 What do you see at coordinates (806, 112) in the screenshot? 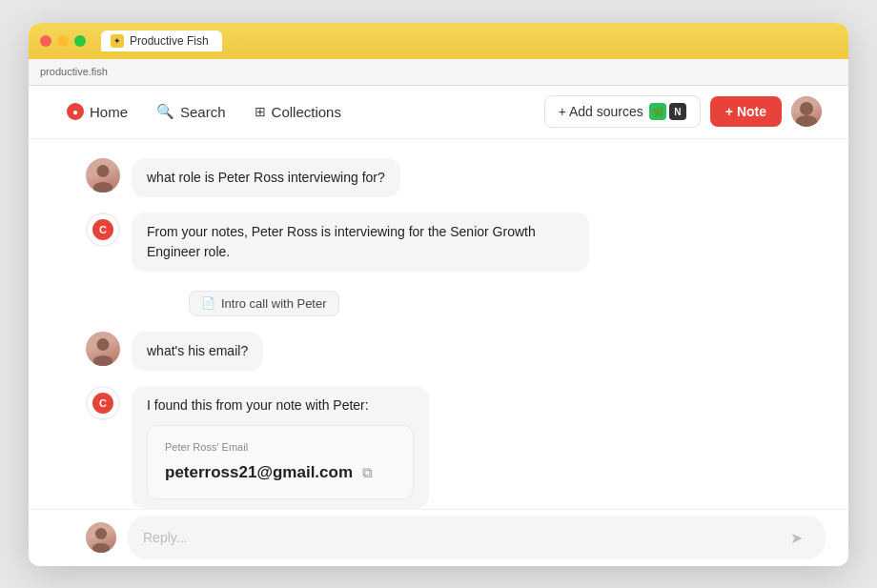
I see `user-avatar` at bounding box center [806, 112].